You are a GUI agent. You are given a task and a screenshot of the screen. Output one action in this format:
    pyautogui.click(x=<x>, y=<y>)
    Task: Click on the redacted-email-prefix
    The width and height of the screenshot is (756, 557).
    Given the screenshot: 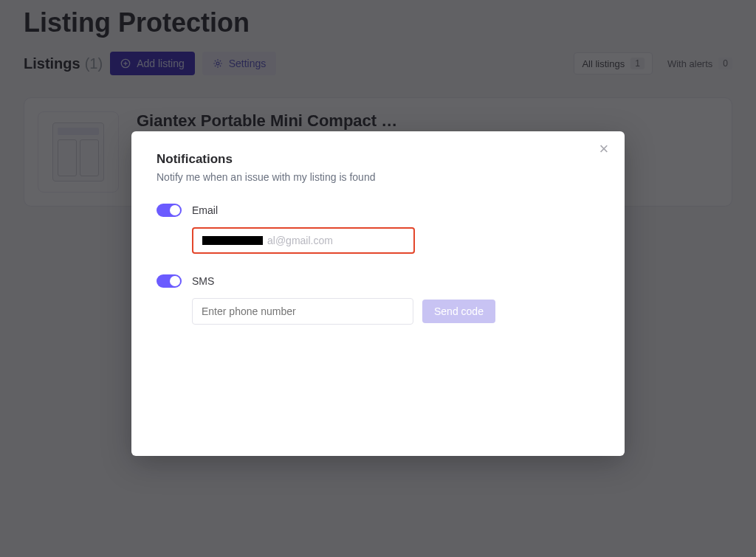 What is the action you would take?
    pyautogui.click(x=233, y=241)
    